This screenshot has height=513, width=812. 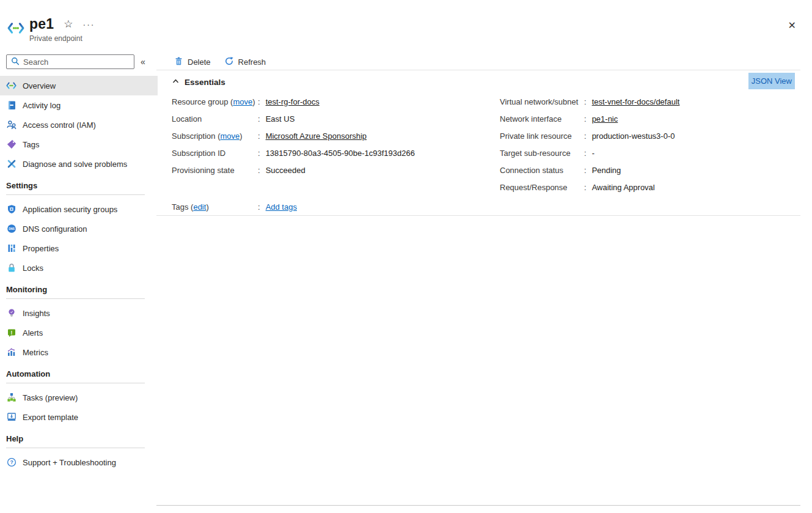 I want to click on resource-group-link: test-rg-for-docs, so click(x=293, y=101).